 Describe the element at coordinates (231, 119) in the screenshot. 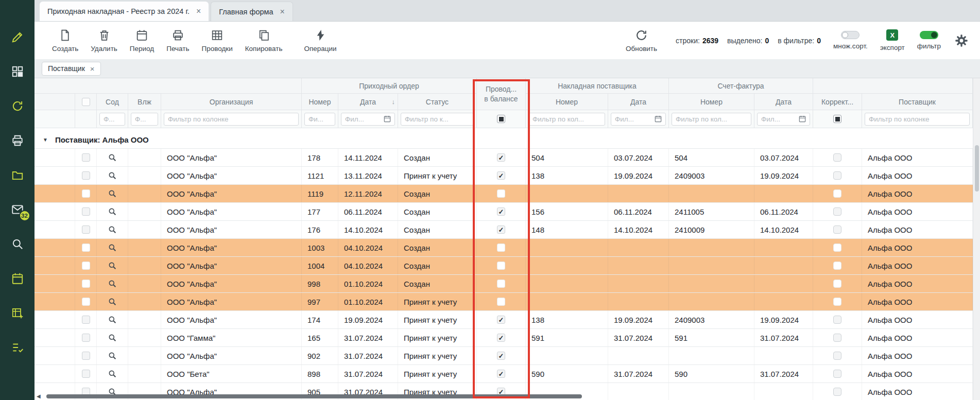

I see `filter-organization-input` at that location.